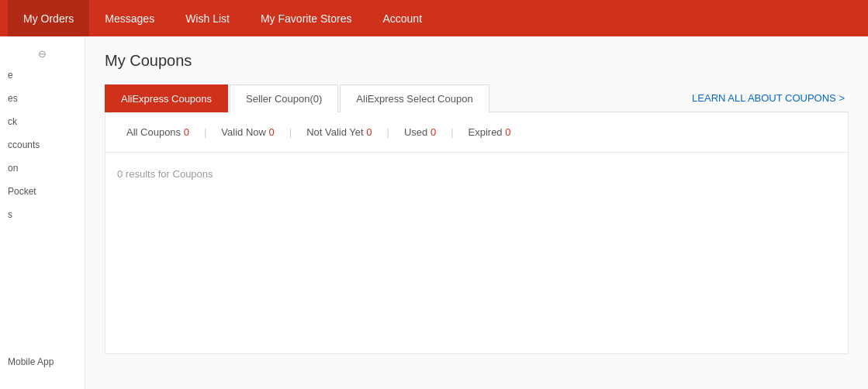 Image resolution: width=868 pixels, height=389 pixels. Describe the element at coordinates (434, 19) in the screenshot. I see `top-nav: My Orders Messages Wish List My Favorite…` at that location.